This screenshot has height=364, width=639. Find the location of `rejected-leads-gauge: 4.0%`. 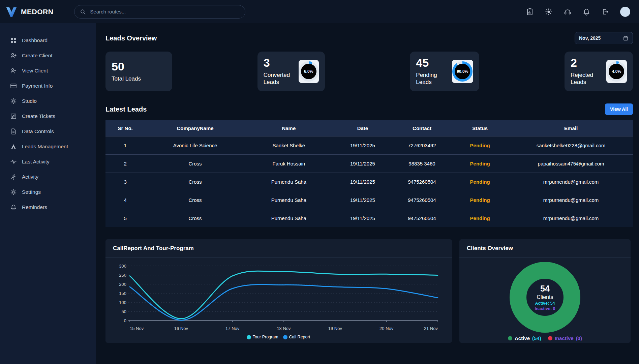

rejected-leads-gauge: 4.0% is located at coordinates (617, 71).